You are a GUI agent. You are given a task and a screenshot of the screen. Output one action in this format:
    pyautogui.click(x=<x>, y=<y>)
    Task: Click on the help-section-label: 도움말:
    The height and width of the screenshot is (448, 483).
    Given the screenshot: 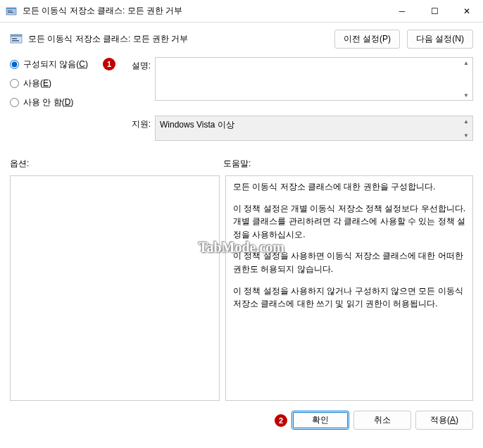 What is the action you would take?
    pyautogui.click(x=237, y=163)
    